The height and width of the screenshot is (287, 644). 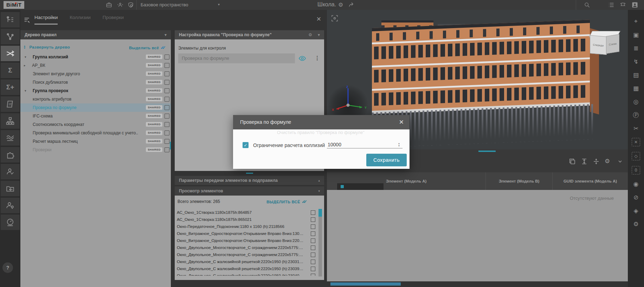 What do you see at coordinates (10, 104) in the screenshot?
I see `2d-view-icon: 2D` at bounding box center [10, 104].